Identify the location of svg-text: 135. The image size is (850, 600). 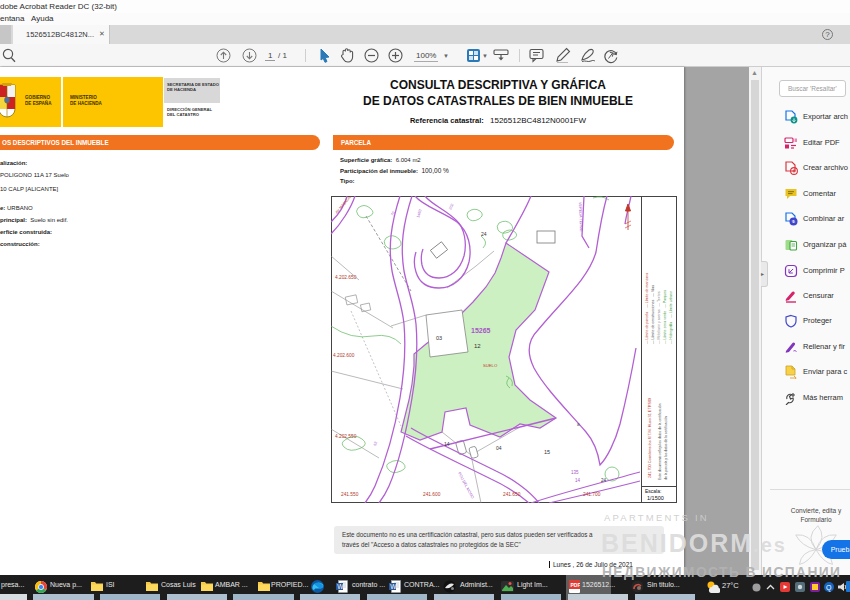
(575, 472).